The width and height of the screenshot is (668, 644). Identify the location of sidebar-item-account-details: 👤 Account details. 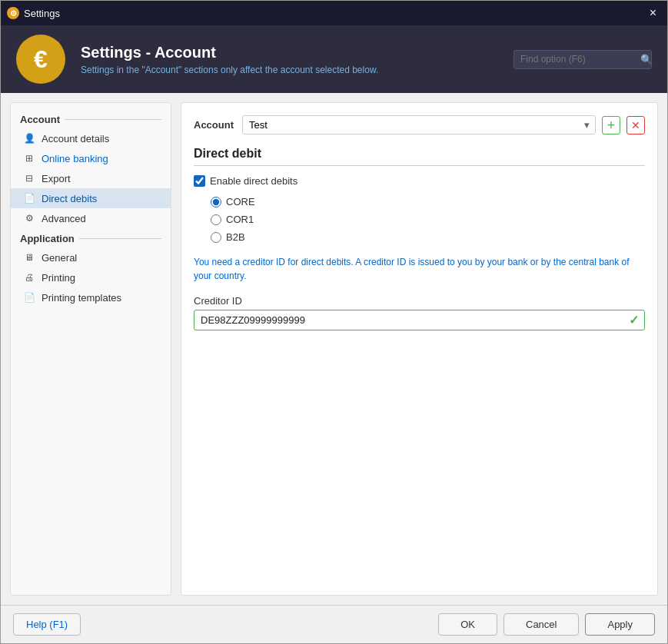
(91, 138).